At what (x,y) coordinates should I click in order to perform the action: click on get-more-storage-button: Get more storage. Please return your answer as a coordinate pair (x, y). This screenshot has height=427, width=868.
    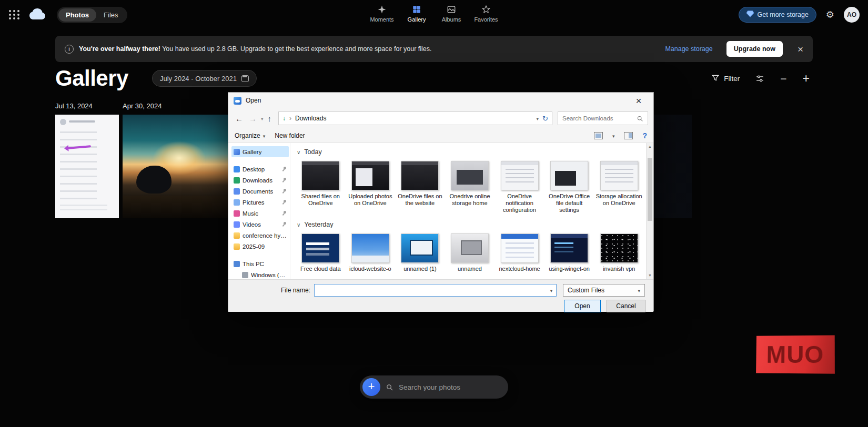
    Looking at the image, I should click on (778, 15).